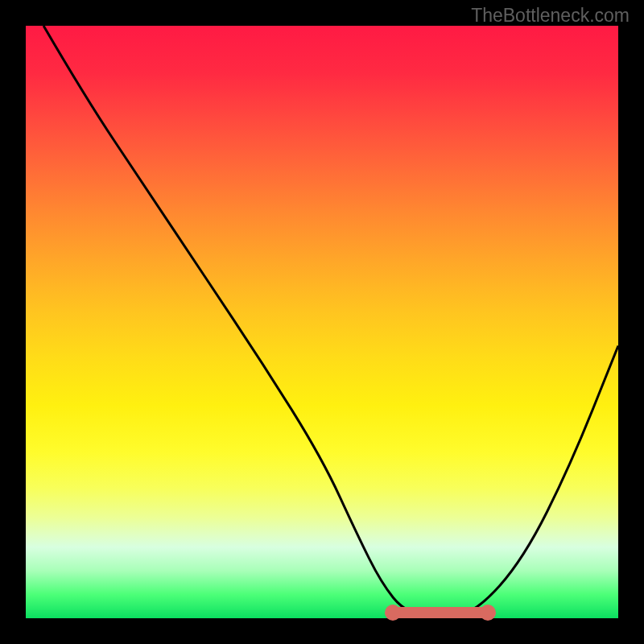  Describe the element at coordinates (440, 613) in the screenshot. I see `optimal-range-bar` at that location.